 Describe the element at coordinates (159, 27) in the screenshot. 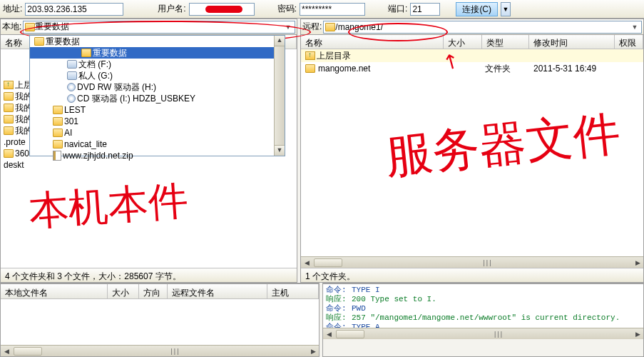

I see `local-path-combo: 重要数据 ▼` at that location.